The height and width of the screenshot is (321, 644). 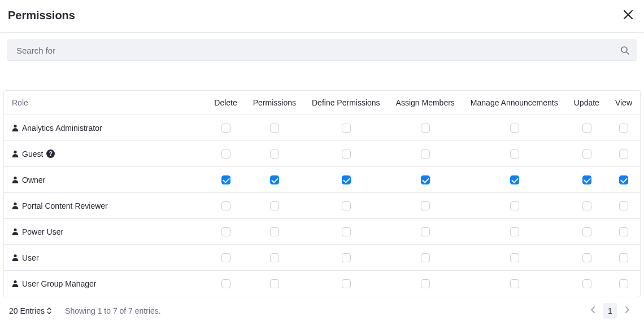 I want to click on role-cell: Analytics Administrator, so click(x=105, y=128).